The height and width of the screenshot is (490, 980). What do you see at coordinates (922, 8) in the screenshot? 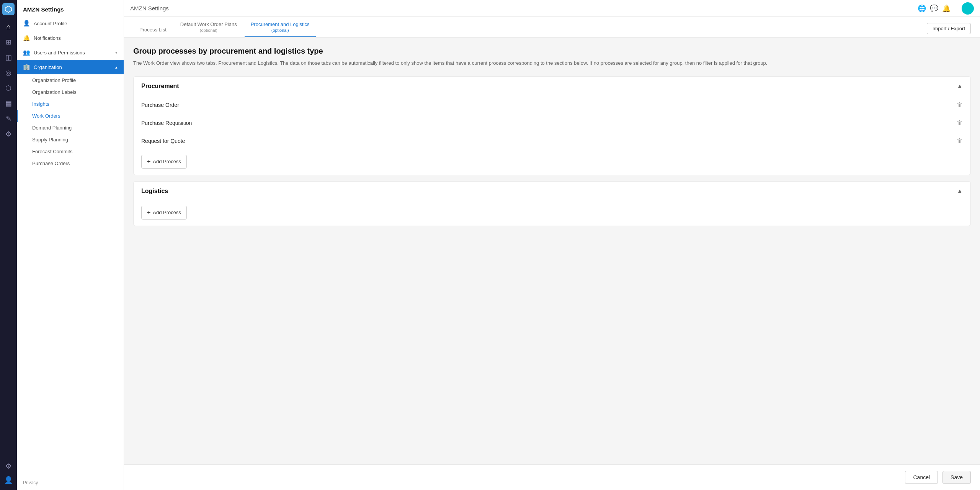
I see `globe-icon: 🌐` at bounding box center [922, 8].